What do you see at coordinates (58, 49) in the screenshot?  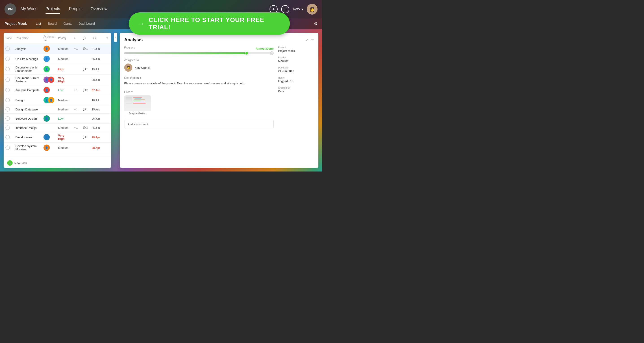 I see `table-row: Analysis 👤 Medium ✏1 💬1 21 Jun` at bounding box center [58, 49].